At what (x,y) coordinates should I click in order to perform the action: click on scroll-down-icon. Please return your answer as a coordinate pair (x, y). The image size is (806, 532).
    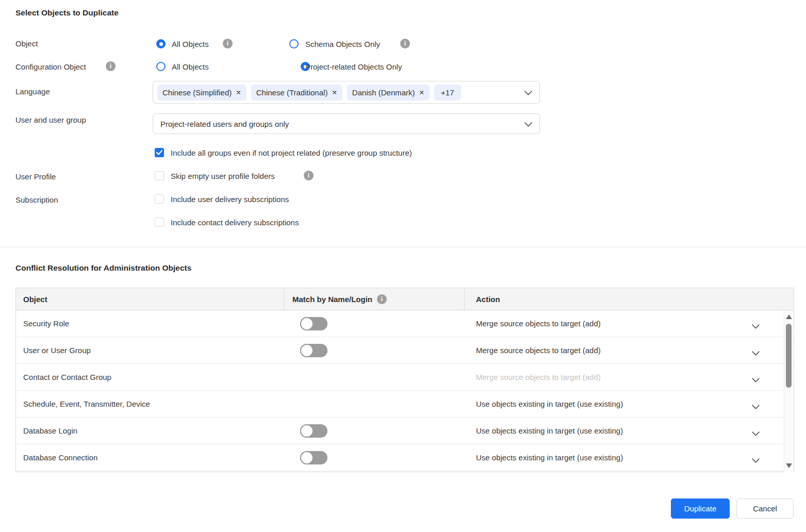
    Looking at the image, I should click on (789, 466).